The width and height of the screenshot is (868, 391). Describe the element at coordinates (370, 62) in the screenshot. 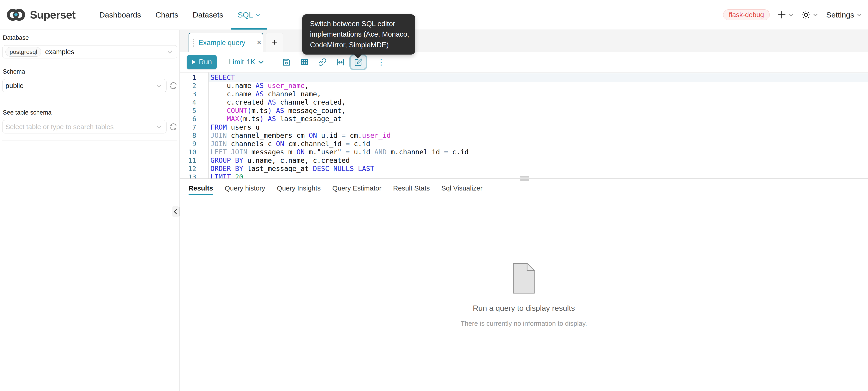

I see `toolbar-separator` at that location.